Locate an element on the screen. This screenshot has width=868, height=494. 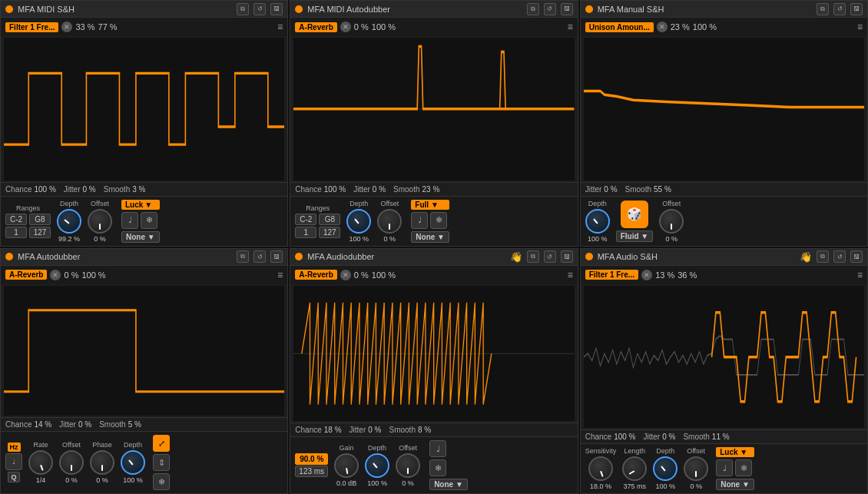
gain-pct-5: 90.0 % is located at coordinates (312, 459).